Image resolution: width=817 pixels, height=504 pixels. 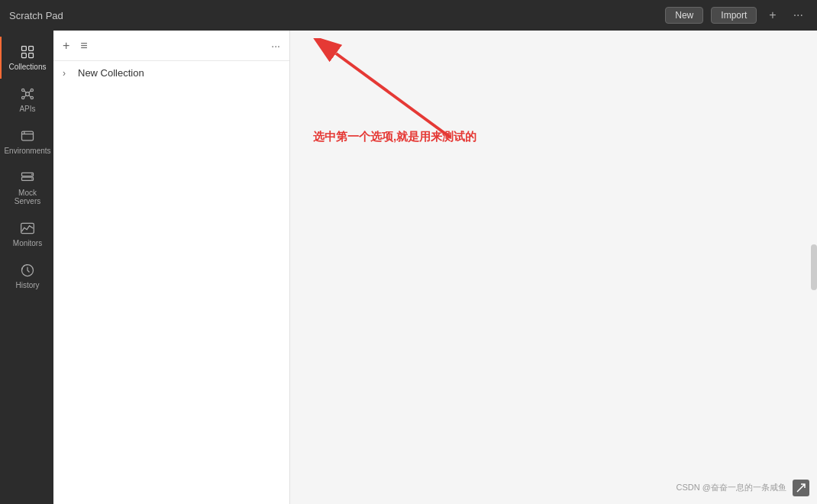 I want to click on expand-icon-button, so click(x=801, y=488).